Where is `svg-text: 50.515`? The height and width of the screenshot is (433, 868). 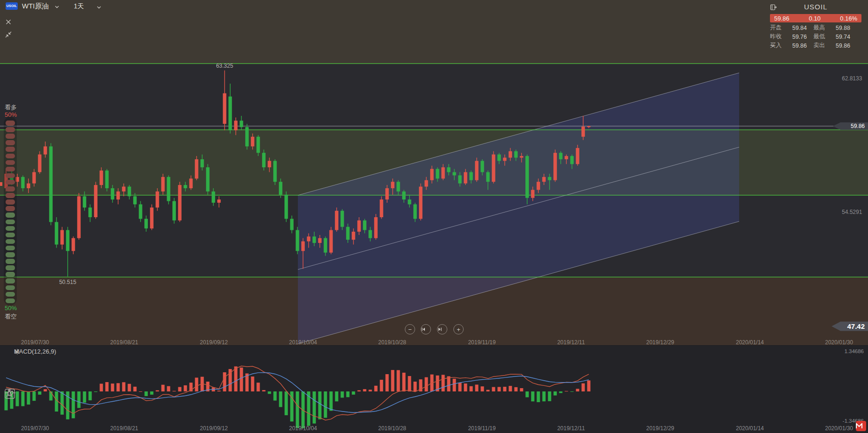
svg-text: 50.515 is located at coordinates (68, 282).